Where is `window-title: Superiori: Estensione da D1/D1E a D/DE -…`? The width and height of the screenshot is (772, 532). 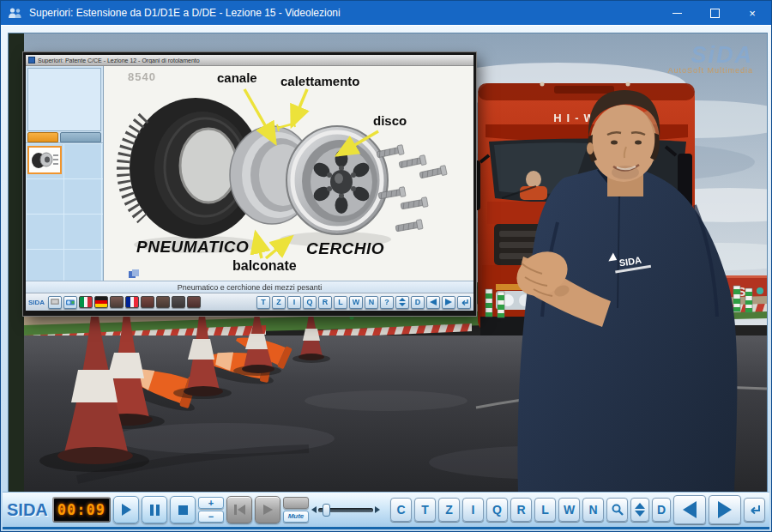
window-title: Superiori: Estensione da D1/D1E a D/DE -… is located at coordinates (343, 13).